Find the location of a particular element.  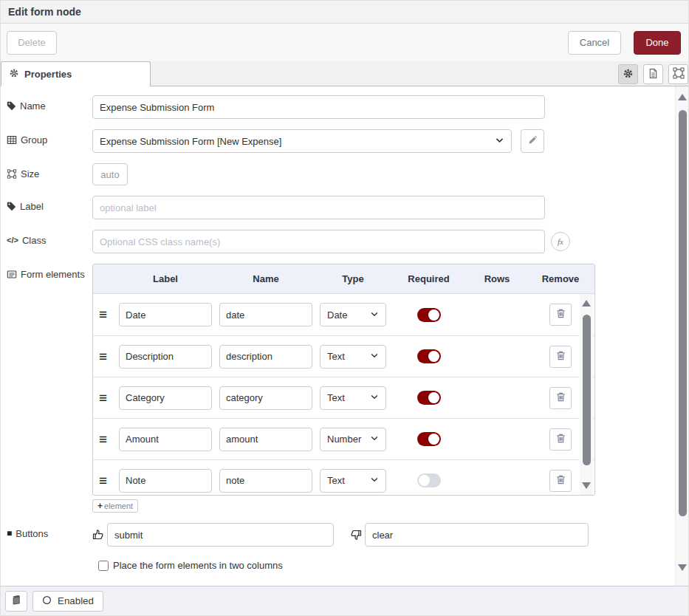

dialog-title: Edit form node is located at coordinates (44, 12).